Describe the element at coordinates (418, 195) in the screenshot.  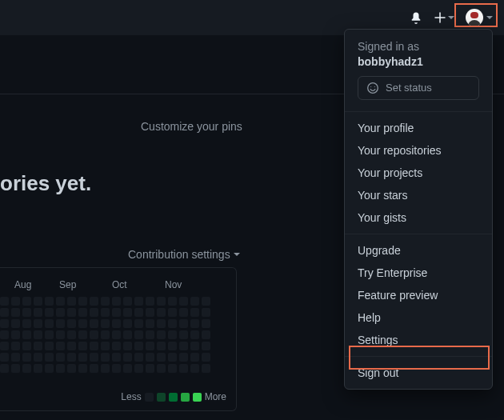
I see `menu-your-stars: Your stars` at that location.